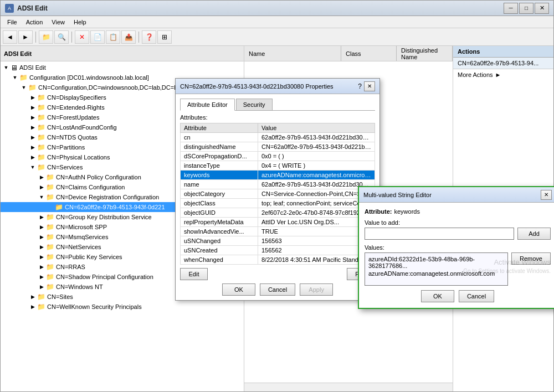 The height and width of the screenshot is (392, 554). What do you see at coordinates (10, 37) in the screenshot?
I see `back-button: ◄` at bounding box center [10, 37].